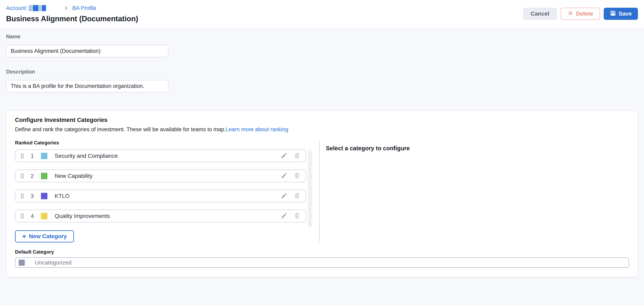 The height and width of the screenshot is (305, 644). Describe the element at coordinates (160, 216) in the screenshot. I see `category-row: 4 Quality Improvements` at that location.